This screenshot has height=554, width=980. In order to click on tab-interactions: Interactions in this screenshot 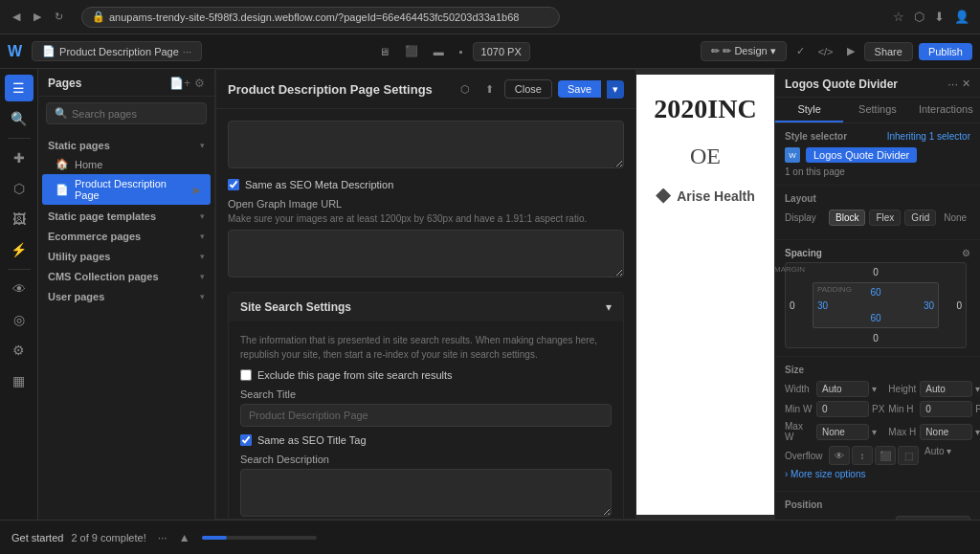, I will do `click(946, 110)`.